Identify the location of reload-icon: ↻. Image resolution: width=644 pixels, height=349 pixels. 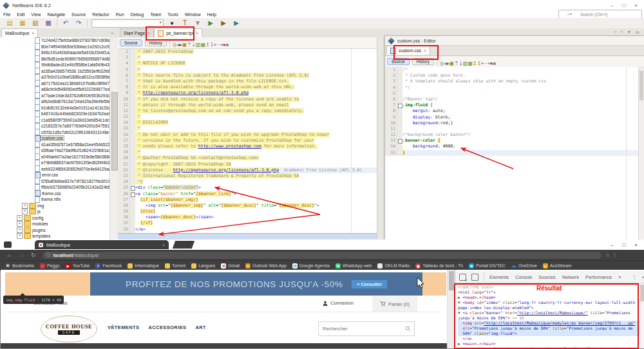
(33, 255).